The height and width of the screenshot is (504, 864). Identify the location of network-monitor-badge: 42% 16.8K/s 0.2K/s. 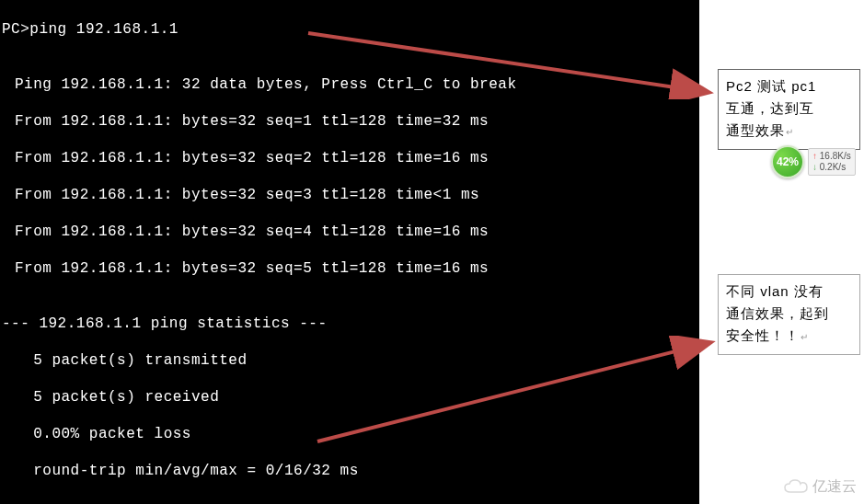
(813, 162).